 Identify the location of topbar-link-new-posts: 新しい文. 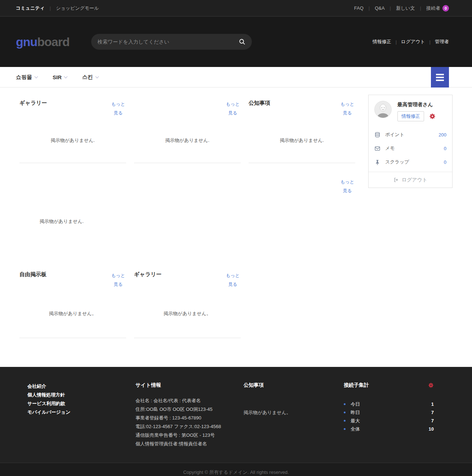
(406, 8).